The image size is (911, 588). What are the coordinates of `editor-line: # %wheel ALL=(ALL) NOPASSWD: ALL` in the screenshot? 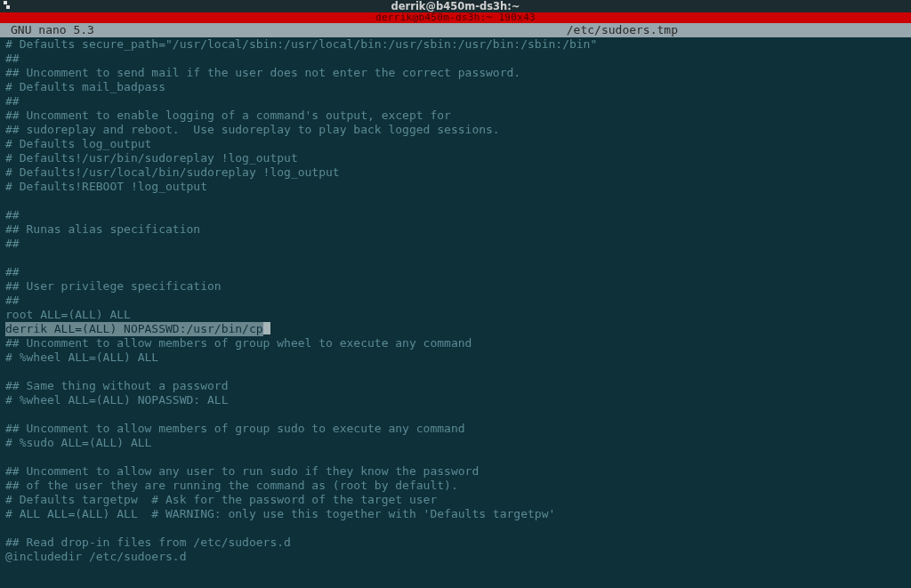 It's located at (456, 400).